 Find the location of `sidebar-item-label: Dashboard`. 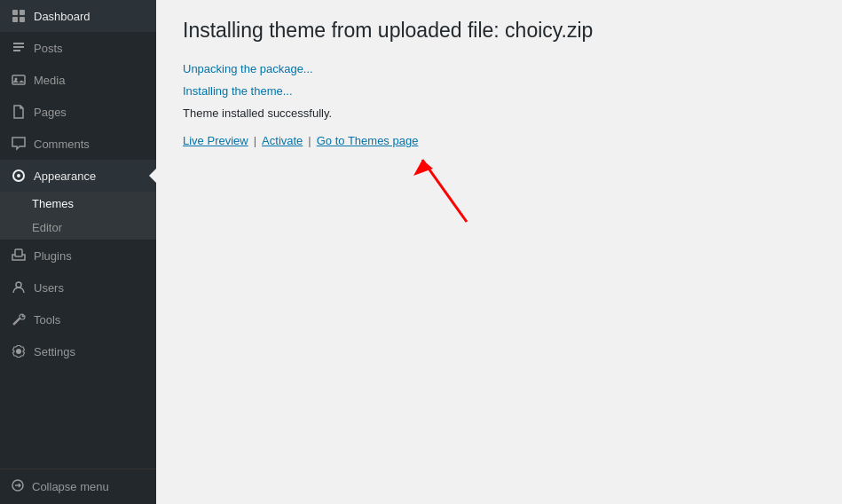

sidebar-item-label: Dashboard is located at coordinates (62, 16).